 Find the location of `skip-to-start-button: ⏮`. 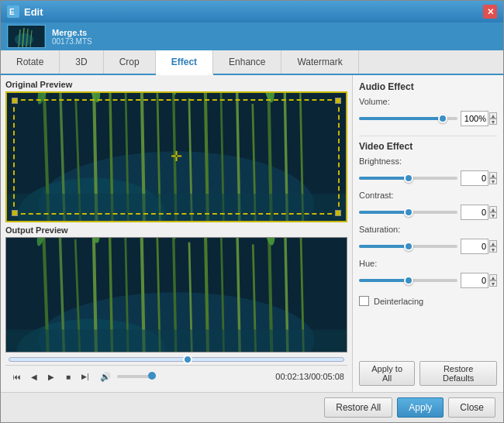

skip-to-start-button: ⏮ is located at coordinates (17, 377).